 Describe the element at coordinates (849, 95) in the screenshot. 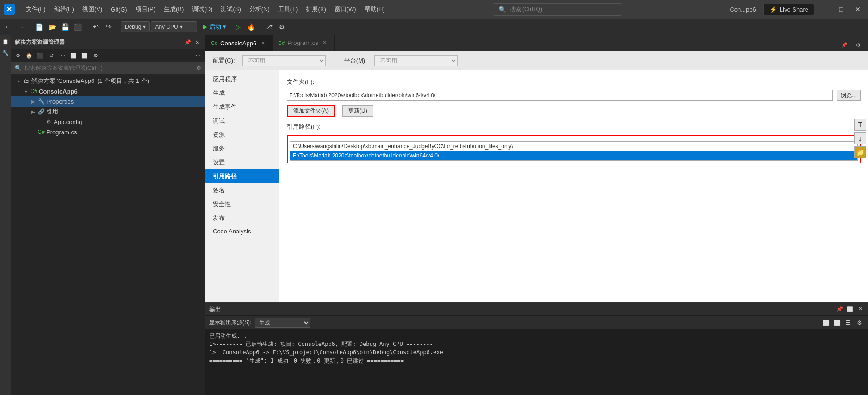

I see `browse-button: 浏览...` at that location.